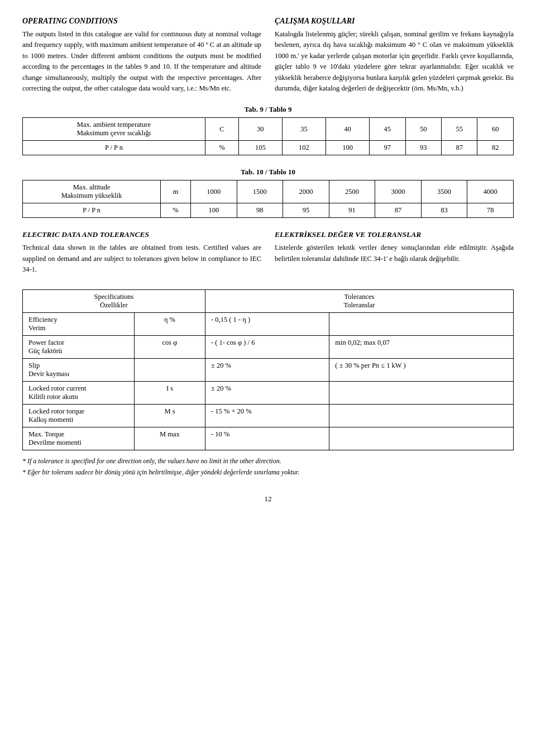 This screenshot has width=536, height=756. Describe the element at coordinates (268, 130) in the screenshot. I see `table-row: Max. ambient temperatureMaksimum çevre s…` at that location.